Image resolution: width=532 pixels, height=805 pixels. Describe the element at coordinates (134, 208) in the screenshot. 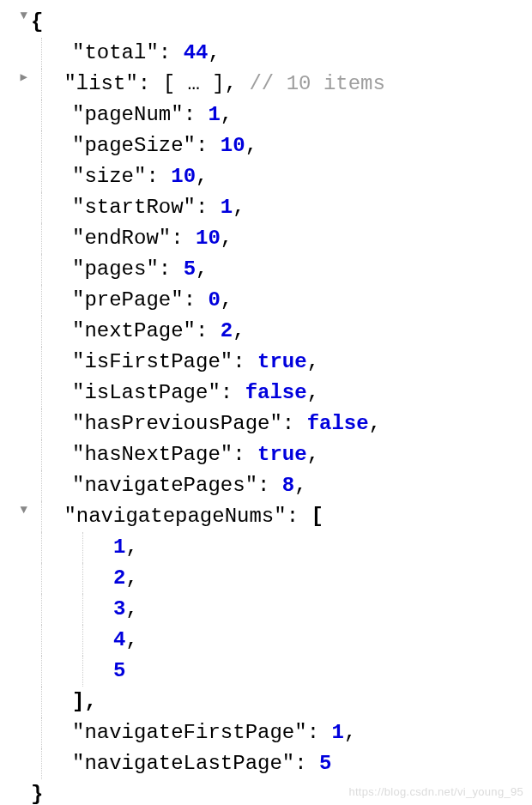

I see `json-key: "startRow"` at that location.